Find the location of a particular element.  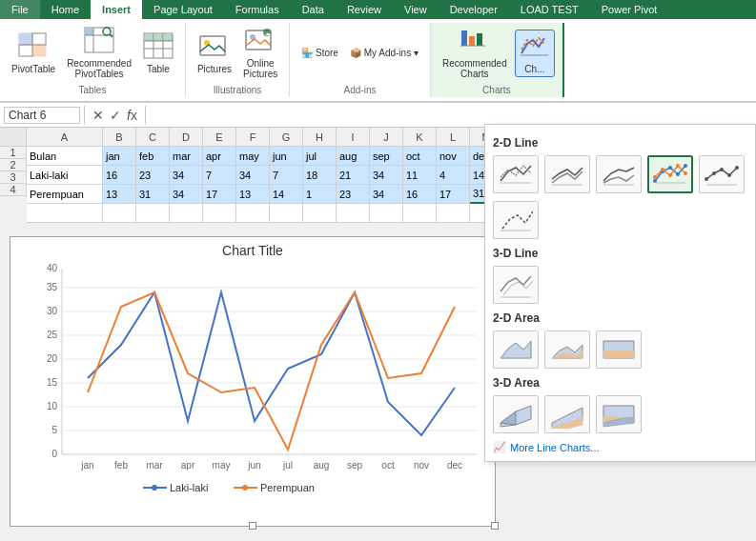

cell-g1: jun is located at coordinates (286, 156).